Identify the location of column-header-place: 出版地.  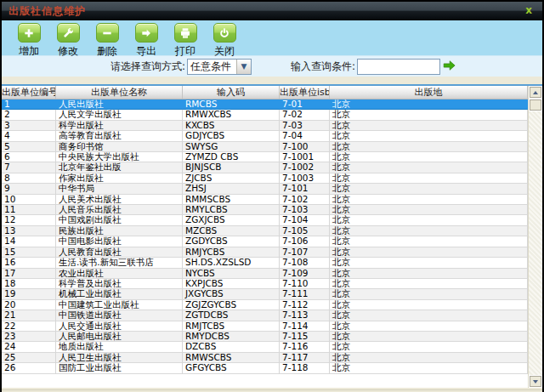
(428, 92).